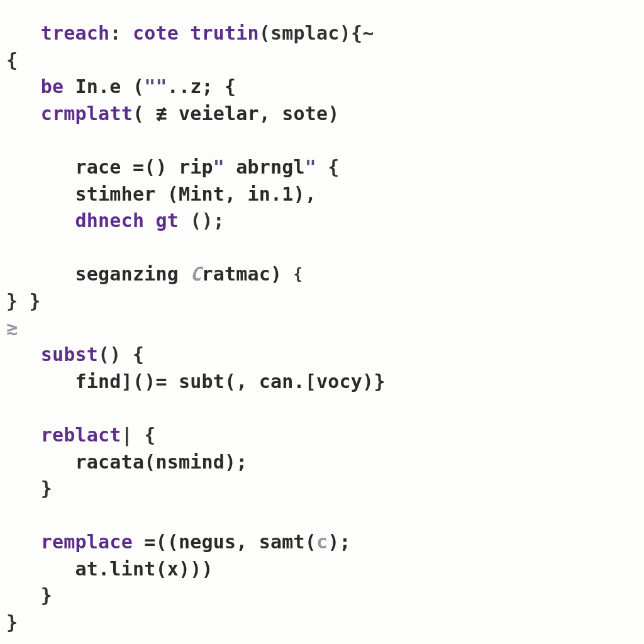  Describe the element at coordinates (98, 167) in the screenshot. I see `token: race` at that location.